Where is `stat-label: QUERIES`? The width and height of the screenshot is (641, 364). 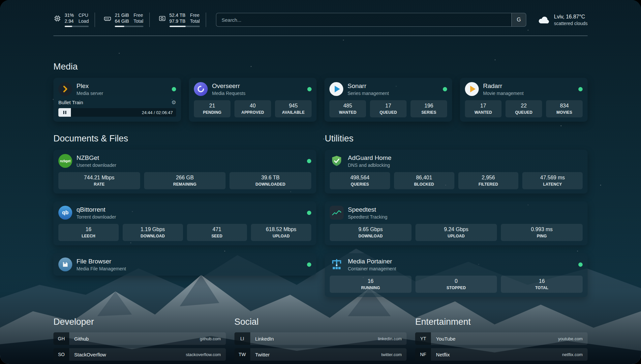
stat-label: QUERIES is located at coordinates (360, 184).